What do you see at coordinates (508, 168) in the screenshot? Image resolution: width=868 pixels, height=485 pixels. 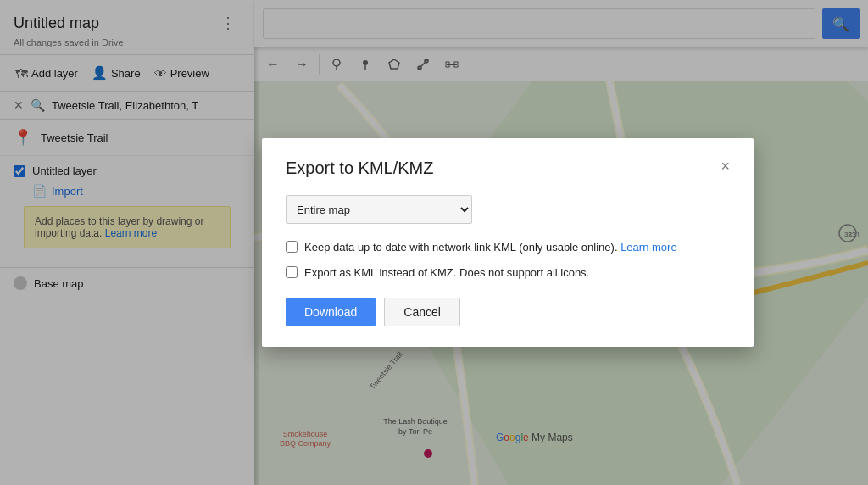 I see `dialog-header: Export to KML/KMZ ×` at bounding box center [508, 168].